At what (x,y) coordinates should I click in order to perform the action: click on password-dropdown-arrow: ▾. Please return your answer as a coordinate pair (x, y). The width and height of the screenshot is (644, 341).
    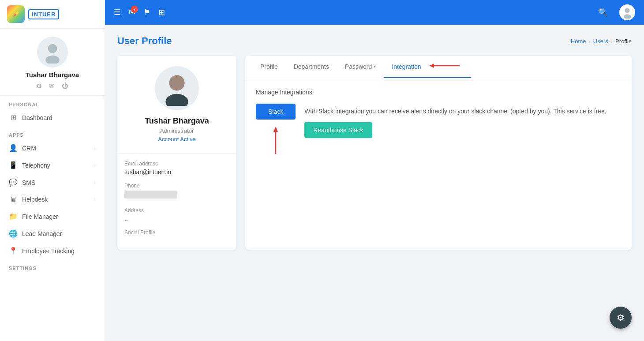
    Looking at the image, I should click on (375, 66).